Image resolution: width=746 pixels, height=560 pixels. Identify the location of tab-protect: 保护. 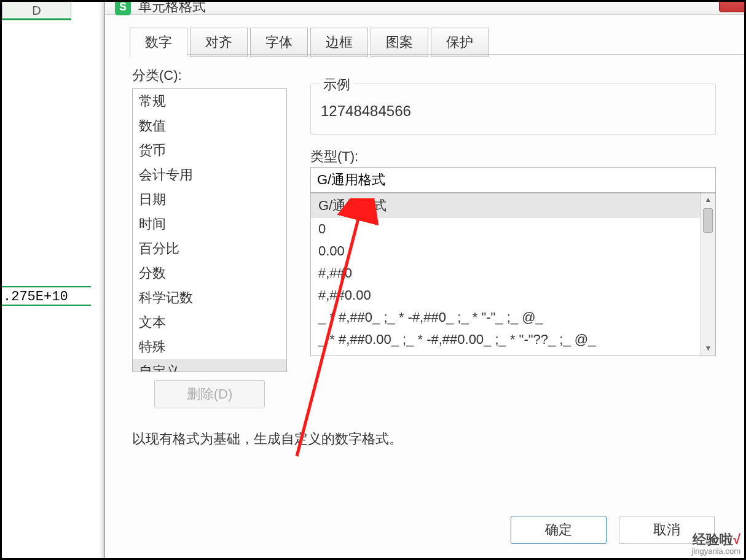
(460, 42).